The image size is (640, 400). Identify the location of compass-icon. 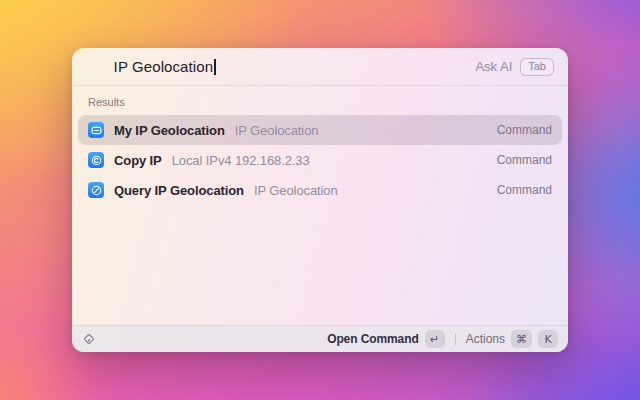
(96, 190).